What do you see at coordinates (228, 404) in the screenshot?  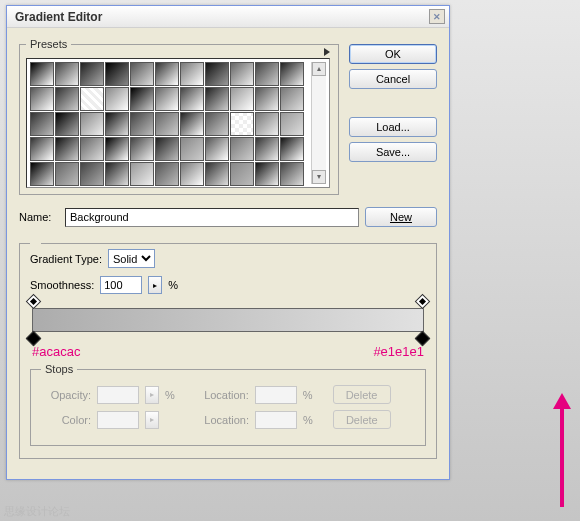 I see `stops-fieldset: Stops Opacity: ▸ % Location: % Delete Co…` at bounding box center [228, 404].